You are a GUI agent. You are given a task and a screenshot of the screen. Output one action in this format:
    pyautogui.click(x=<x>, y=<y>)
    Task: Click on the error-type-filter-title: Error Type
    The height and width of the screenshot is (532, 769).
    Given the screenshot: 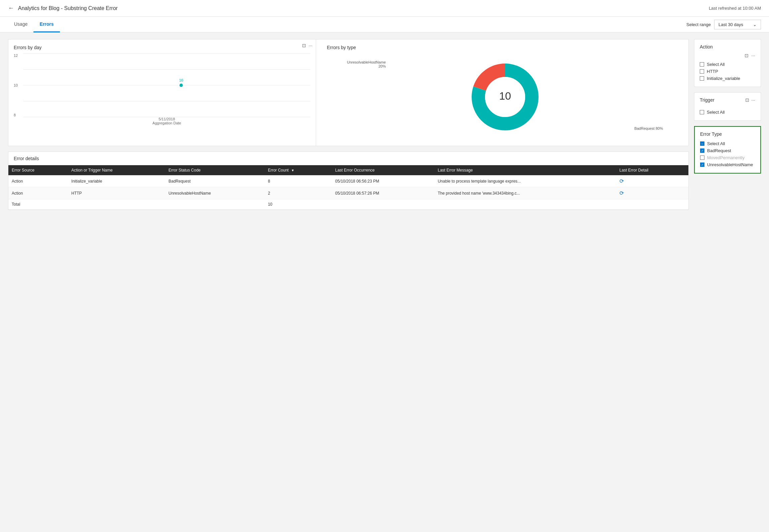 What is the action you would take?
    pyautogui.click(x=728, y=134)
    